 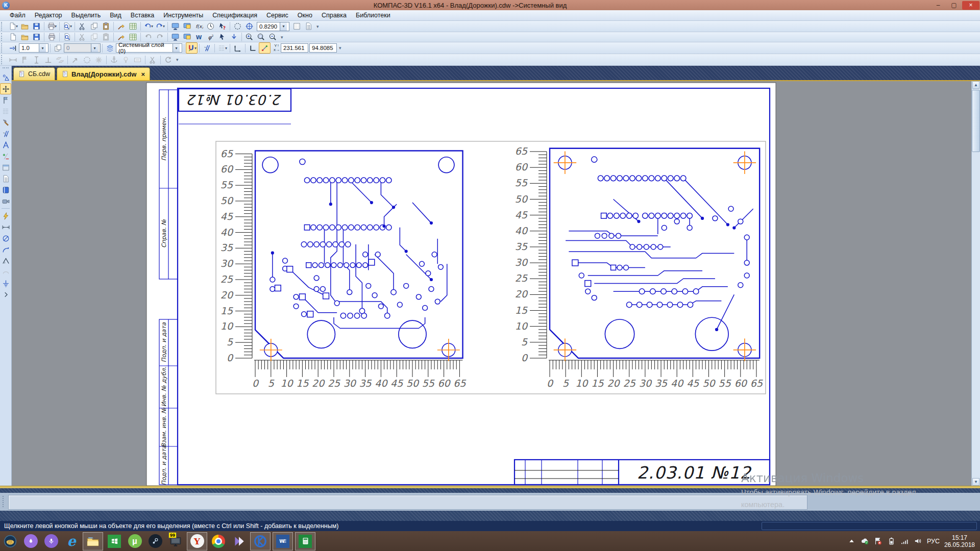 What do you see at coordinates (249, 27) in the screenshot?
I see `target-icon` at bounding box center [249, 27].